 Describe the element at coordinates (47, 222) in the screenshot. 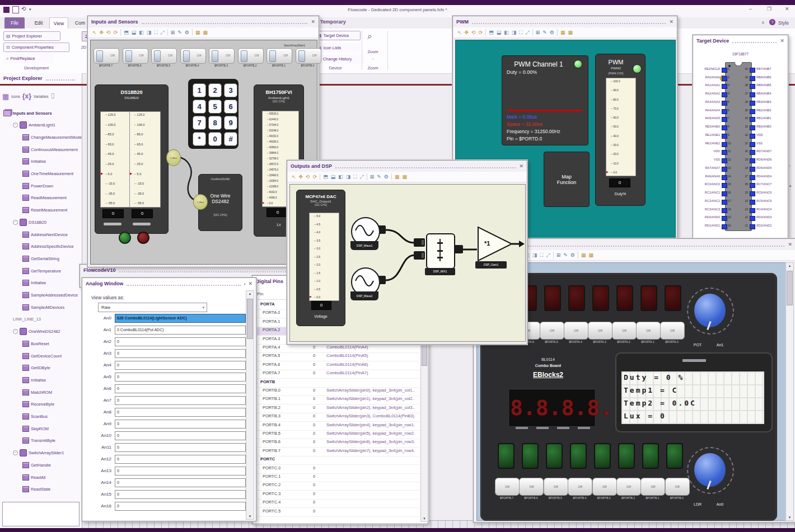

I see `tree-item: −DS18B20` at that location.